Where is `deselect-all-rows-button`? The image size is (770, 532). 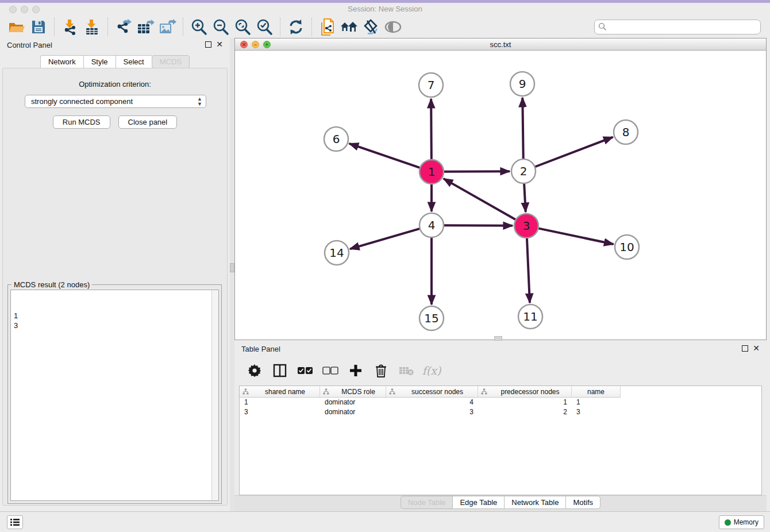 deselect-all-rows-button is located at coordinates (330, 371).